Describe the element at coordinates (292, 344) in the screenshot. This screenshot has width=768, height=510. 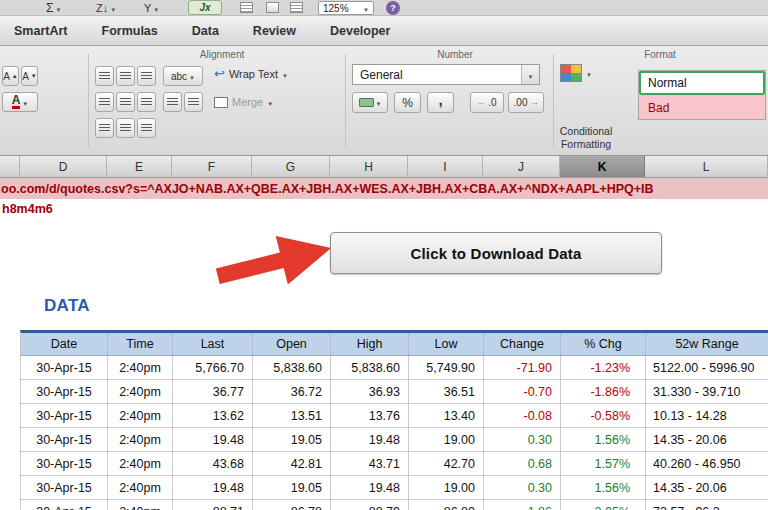
I see `table-header-open: Open` at that location.